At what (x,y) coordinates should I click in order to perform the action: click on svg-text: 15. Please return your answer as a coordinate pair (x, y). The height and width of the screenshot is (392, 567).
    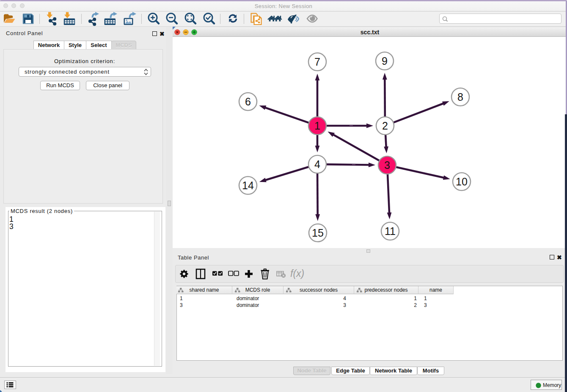
    Looking at the image, I should click on (318, 233).